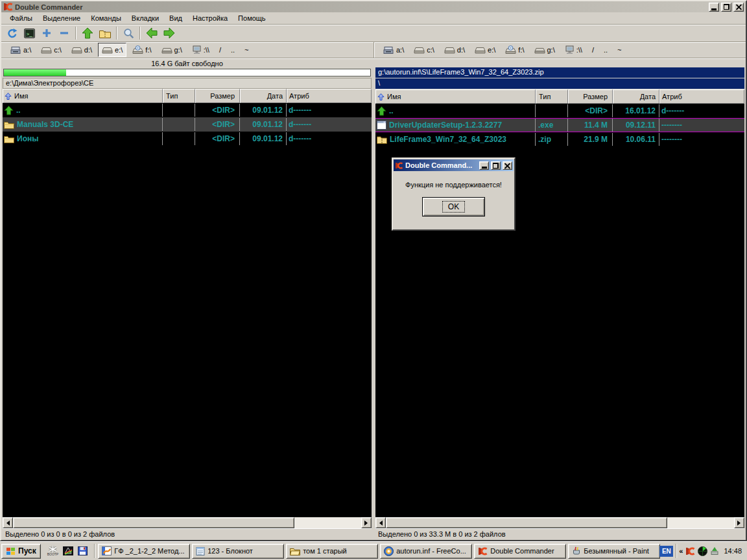 The image size is (747, 560). I want to click on task-button-folder-open: том 1 старый, so click(332, 551).